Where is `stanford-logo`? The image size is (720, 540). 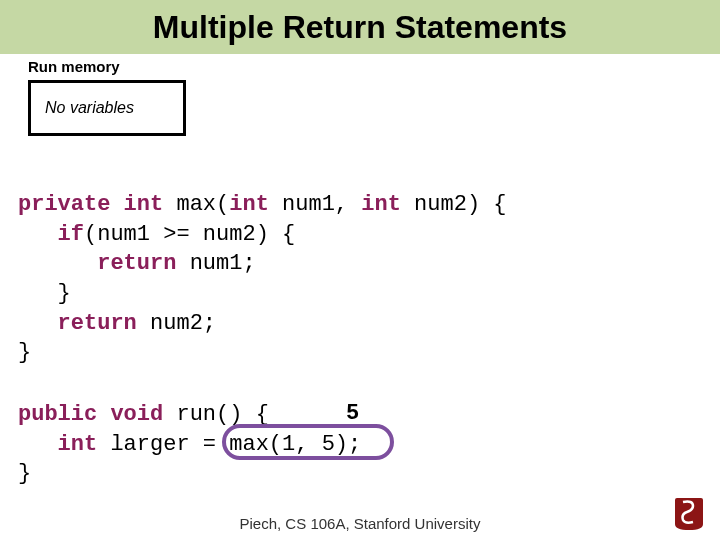
stanford-logo is located at coordinates (689, 512).